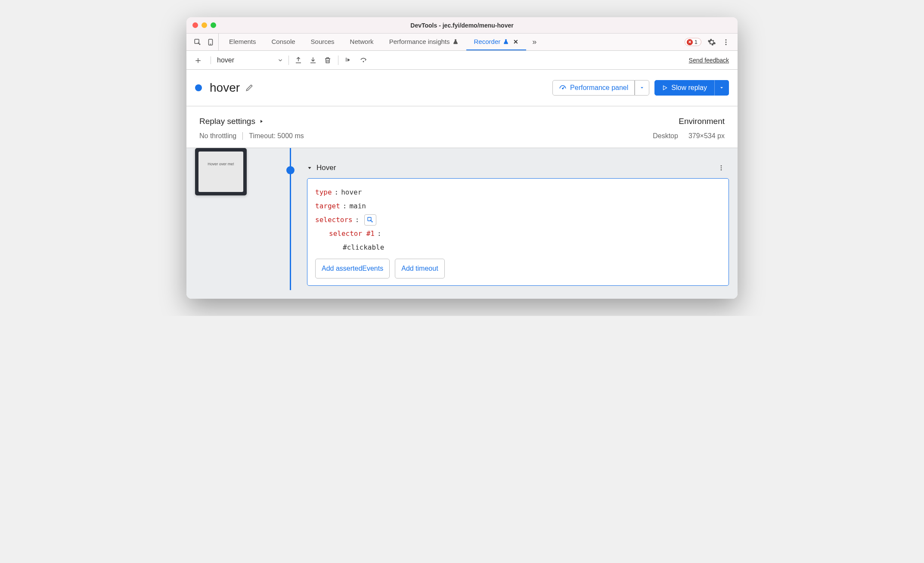 This screenshot has width=924, height=563. What do you see at coordinates (363, 60) in the screenshot?
I see `step-icon` at bounding box center [363, 60].